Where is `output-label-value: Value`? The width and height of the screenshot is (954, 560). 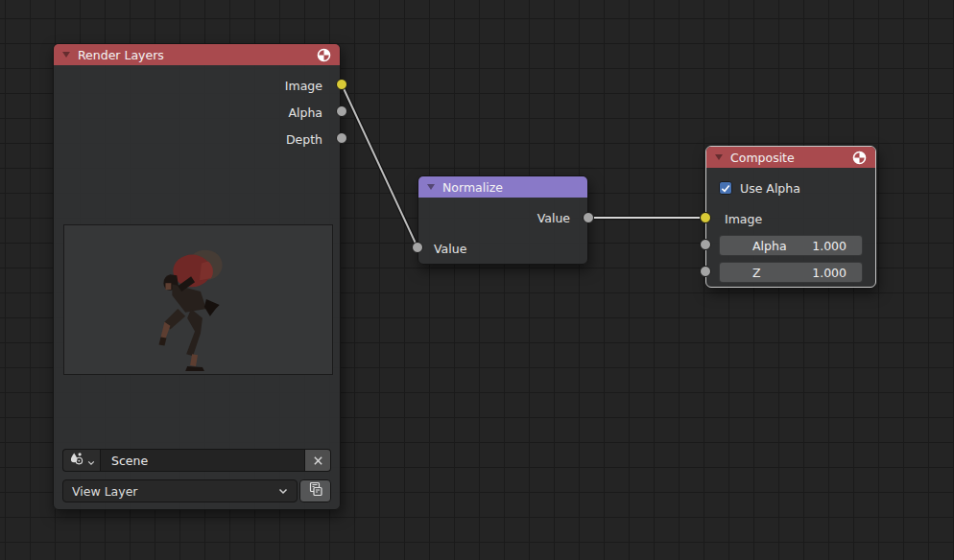
output-label-value: Value is located at coordinates (554, 219).